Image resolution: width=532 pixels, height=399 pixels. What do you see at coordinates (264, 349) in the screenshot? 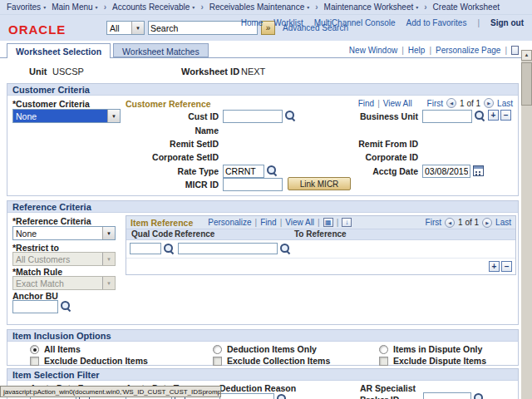
I see `radio-deduction-items-only: Deduction Items Only` at bounding box center [264, 349].